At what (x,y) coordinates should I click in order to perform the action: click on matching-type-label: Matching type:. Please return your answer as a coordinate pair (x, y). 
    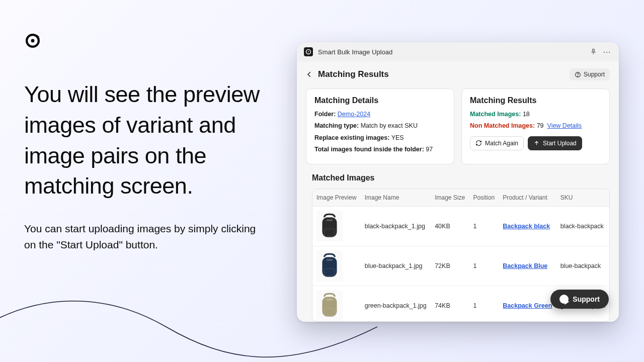
    Looking at the image, I should click on (337, 126).